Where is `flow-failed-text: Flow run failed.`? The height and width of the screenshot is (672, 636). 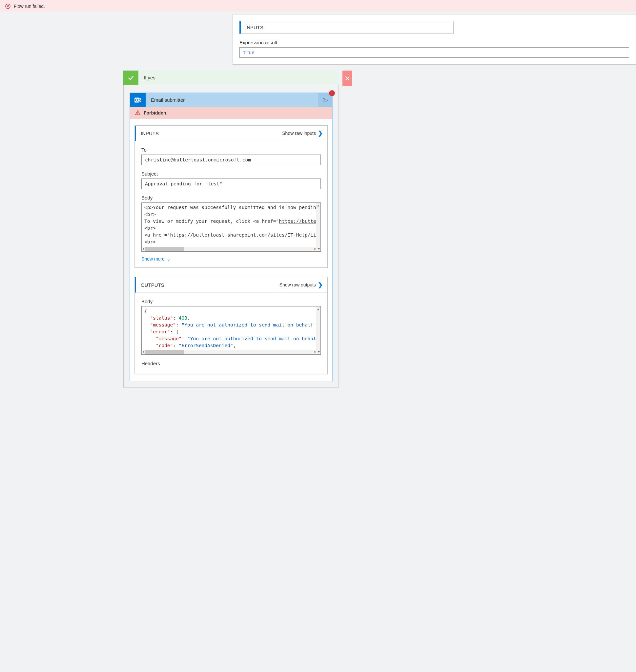 flow-failed-text: Flow run failed. is located at coordinates (29, 6).